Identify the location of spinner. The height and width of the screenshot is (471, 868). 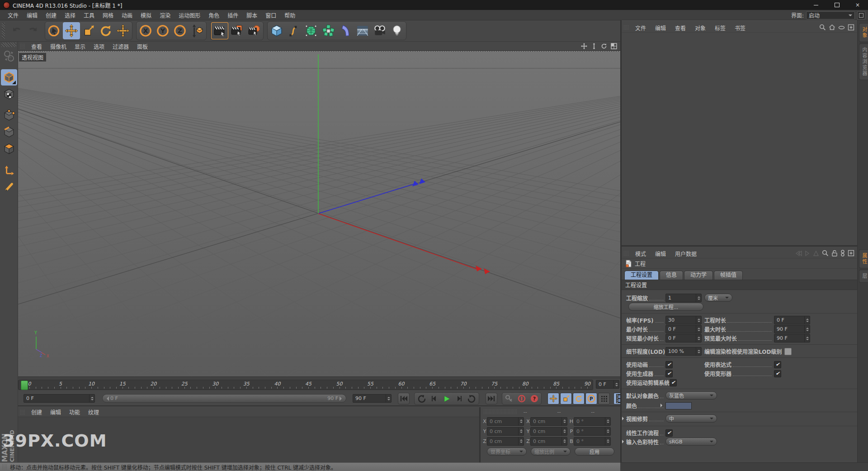
(616, 385).